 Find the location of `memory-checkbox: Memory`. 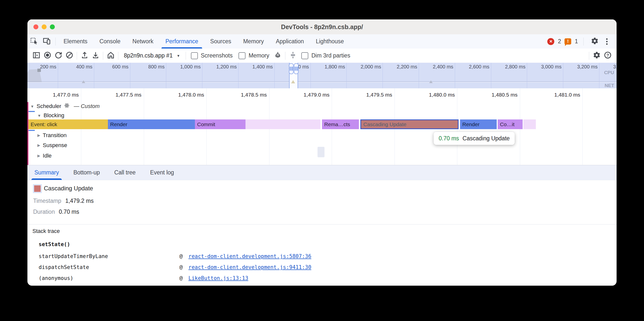

memory-checkbox: Memory is located at coordinates (254, 56).